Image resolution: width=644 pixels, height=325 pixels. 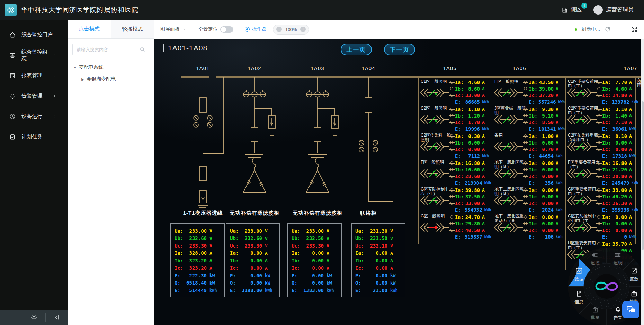 I want to click on feeder-row-label: Ib:, so click(x=607, y=143).